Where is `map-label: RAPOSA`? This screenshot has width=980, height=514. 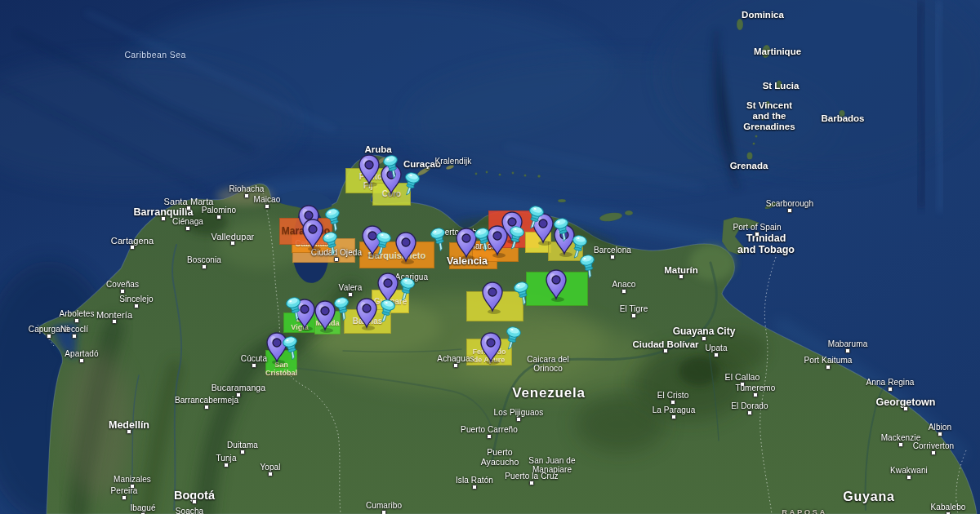
map-label: RAPOSA is located at coordinates (804, 511).